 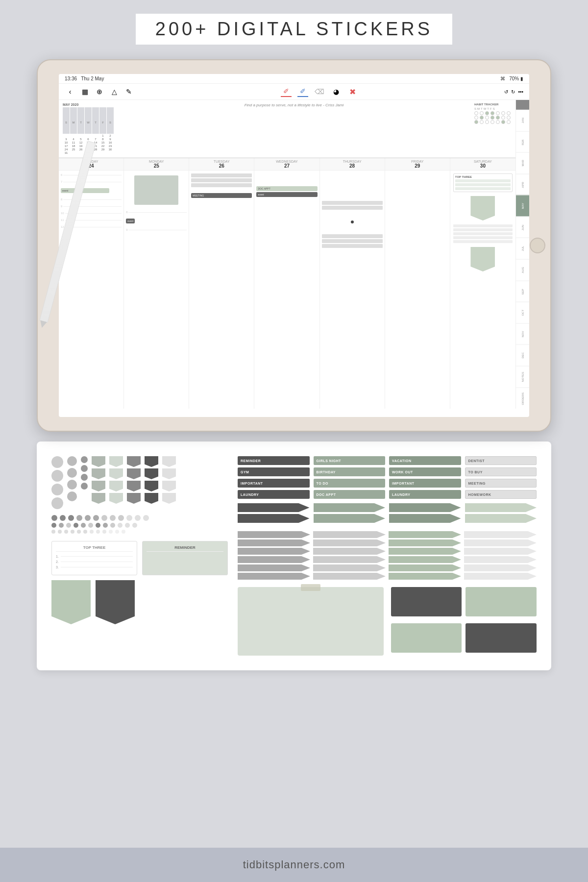 I want to click on status-time: 13:36 Thu 2 May, so click(x=84, y=78).